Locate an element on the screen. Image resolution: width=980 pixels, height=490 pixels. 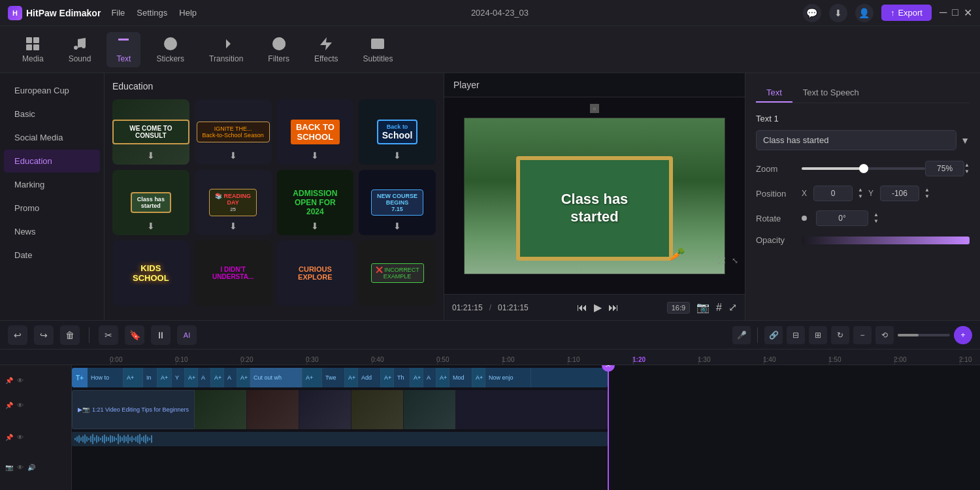
sticker-item-11: CURIOUSEXPLORE is located at coordinates (316, 273).